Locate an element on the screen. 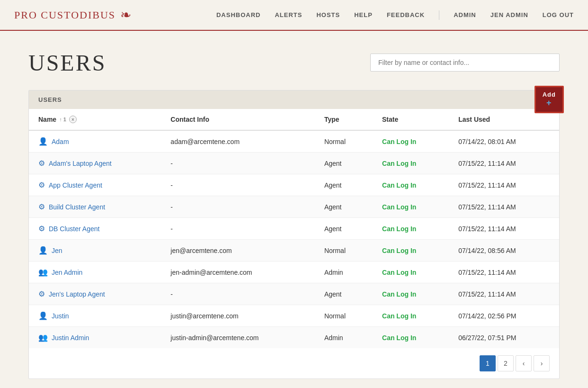  nav-help: HELP is located at coordinates (364, 15).